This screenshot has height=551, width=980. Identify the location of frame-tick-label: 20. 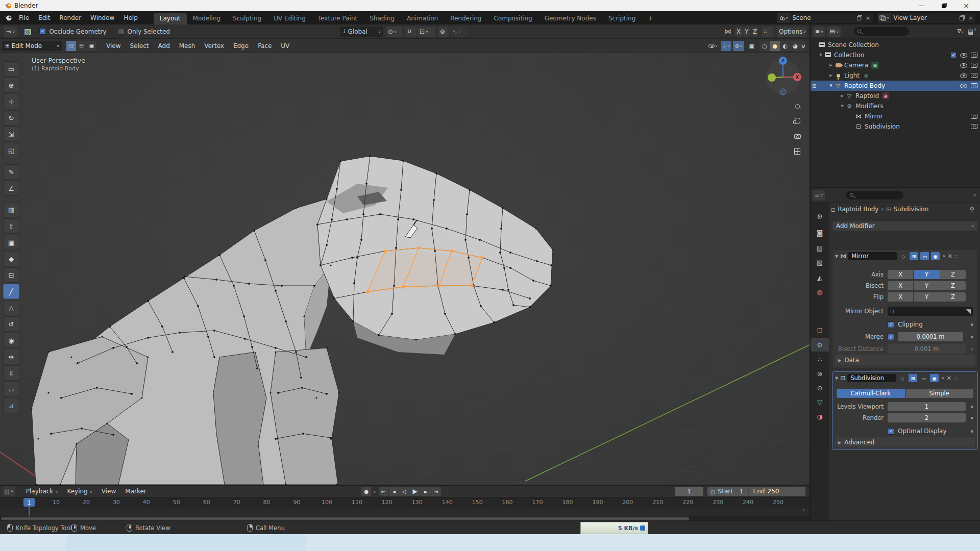
(86, 502).